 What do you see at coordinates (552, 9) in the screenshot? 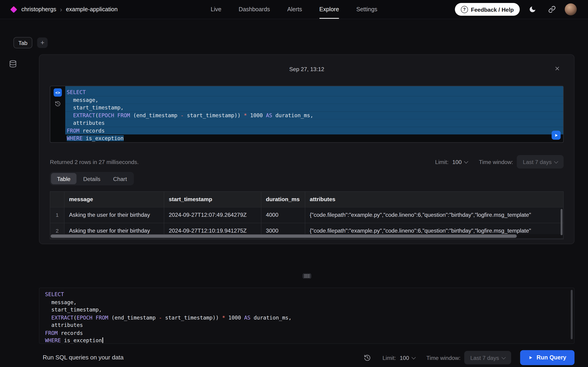
I see `link-icon` at bounding box center [552, 9].